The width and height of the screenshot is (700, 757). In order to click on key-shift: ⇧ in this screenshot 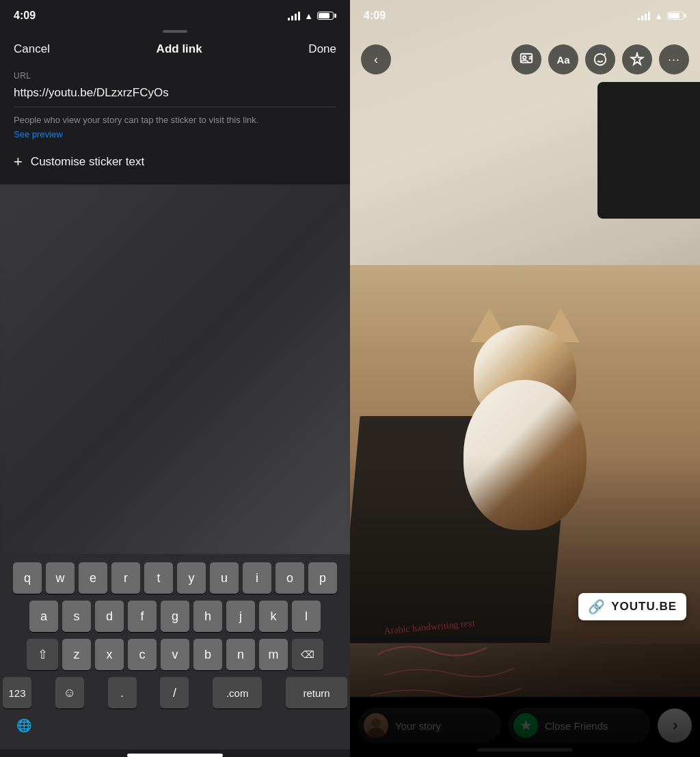, I will do `click(42, 655)`.